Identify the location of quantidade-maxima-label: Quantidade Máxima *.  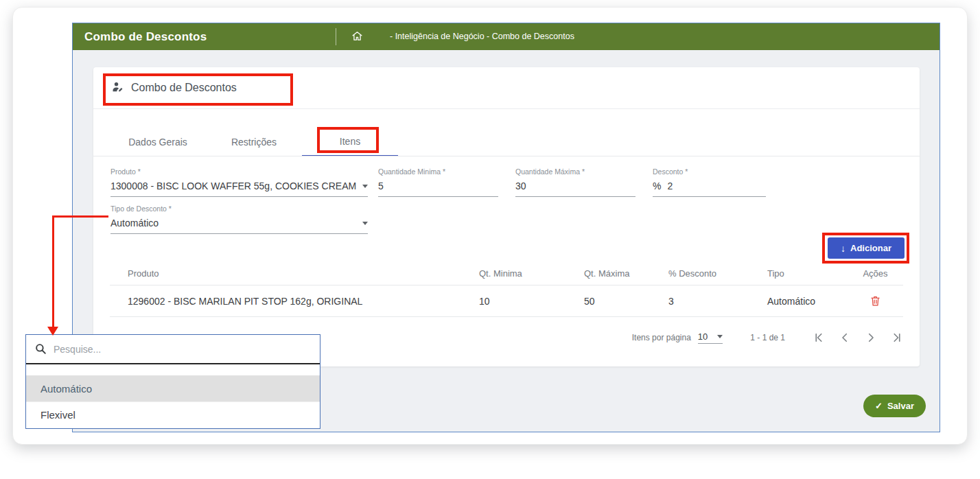
(575, 172).